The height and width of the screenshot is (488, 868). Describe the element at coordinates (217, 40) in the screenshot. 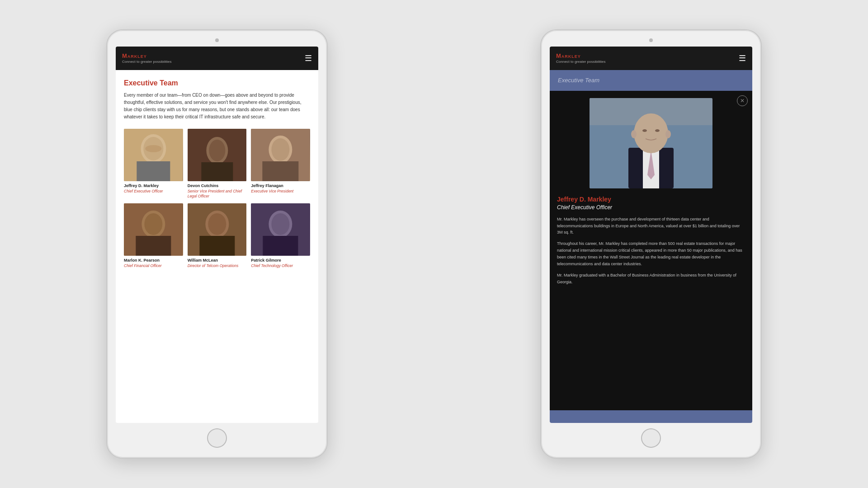

I see `tablet-camera` at that location.